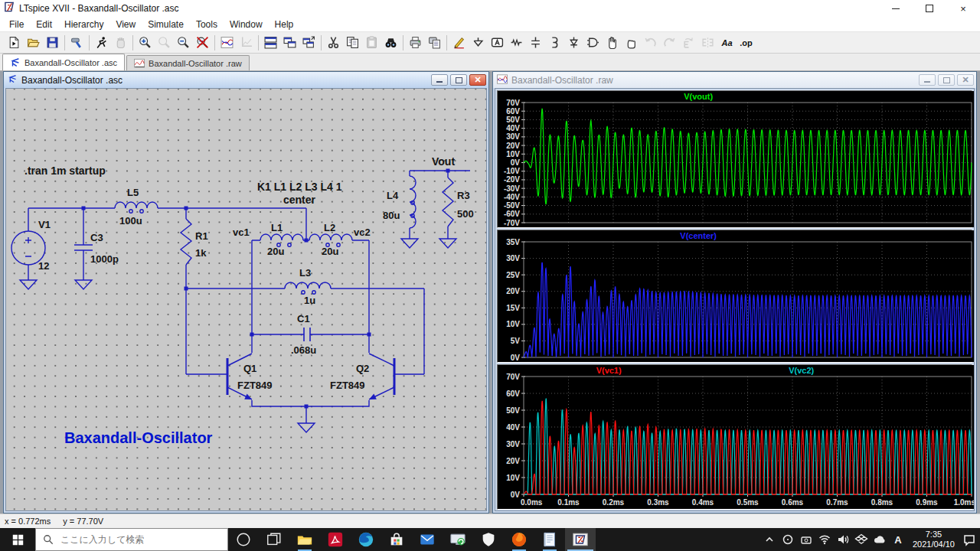 The height and width of the screenshot is (551, 980). I want to click on tray-volume, so click(843, 540).